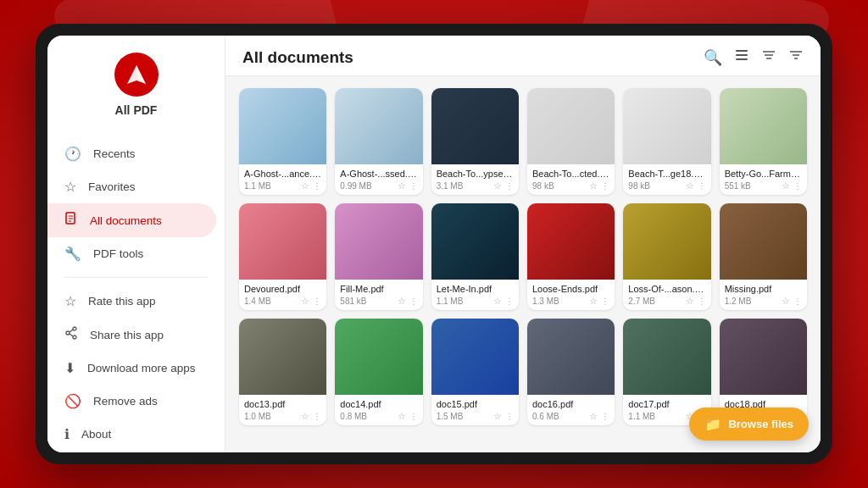  I want to click on doc-card: doc16.pdf 0.6 MB ☆ ⋮, so click(571, 372).